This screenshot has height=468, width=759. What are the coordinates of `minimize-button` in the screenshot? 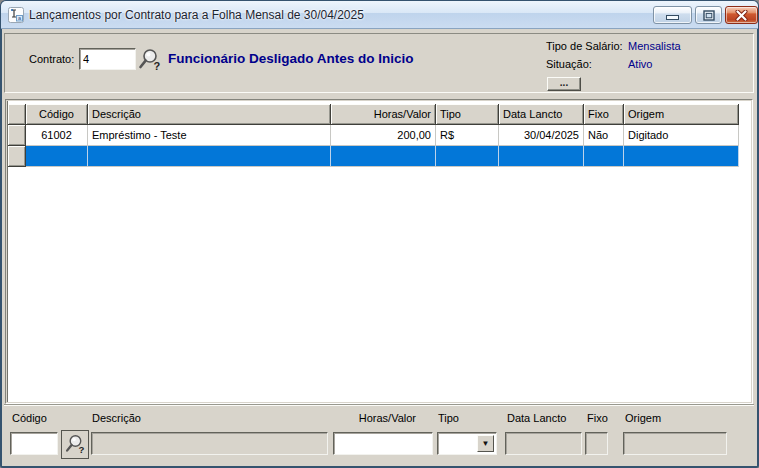 It's located at (672, 15).